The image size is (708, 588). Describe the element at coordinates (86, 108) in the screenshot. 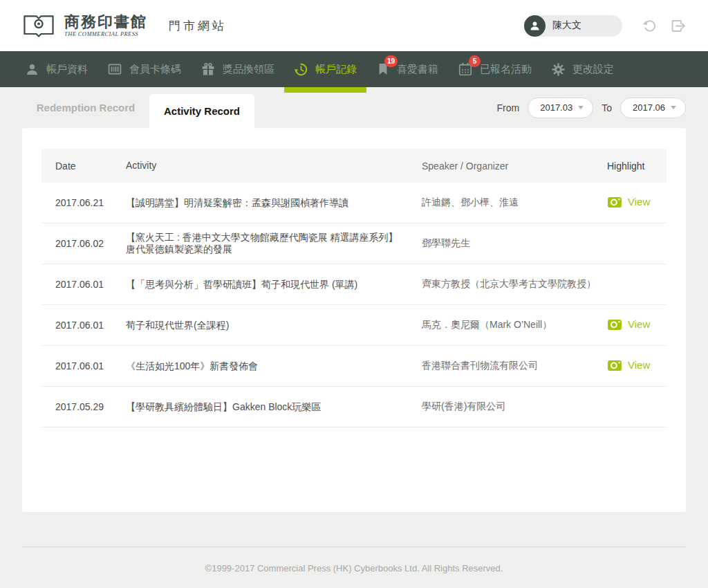

I see `tab-redemption-record: Redemption Record` at that location.